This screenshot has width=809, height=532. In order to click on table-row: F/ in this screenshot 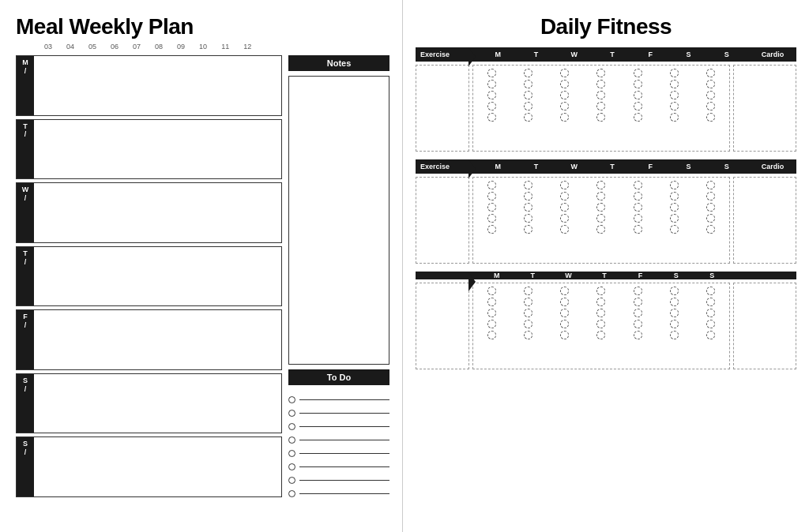, I will do `click(149, 339)`.